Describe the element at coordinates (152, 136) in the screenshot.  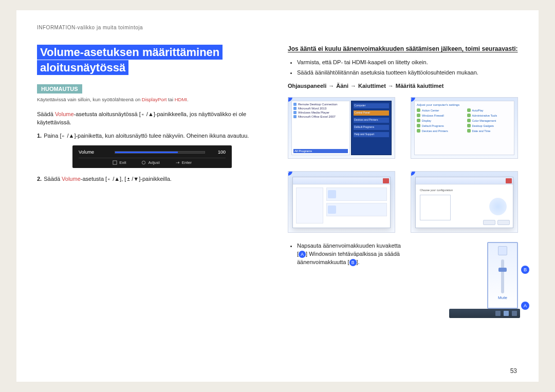
I see `step-1: 1. Paina [/▲]-painiketta, kun aloitusnäy…` at that location.